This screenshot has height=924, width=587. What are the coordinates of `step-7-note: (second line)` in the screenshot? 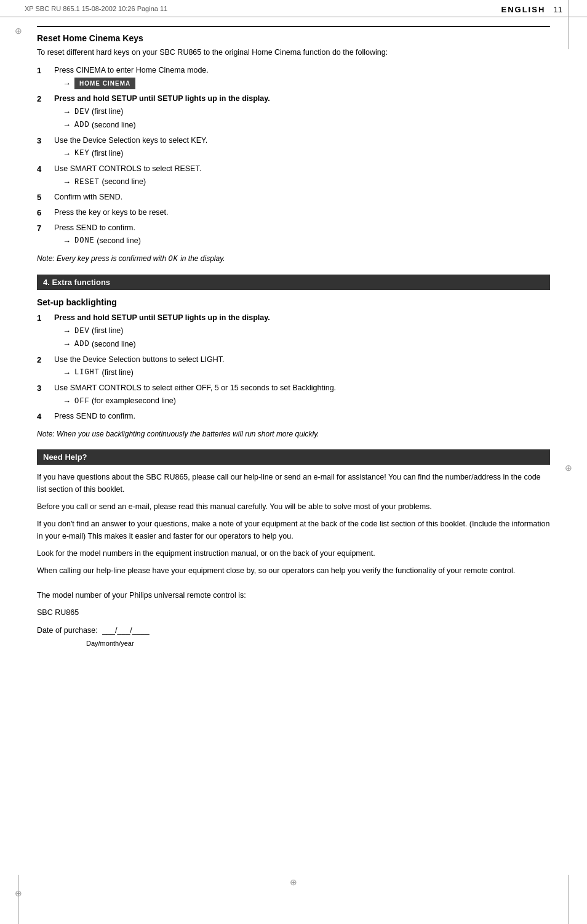 It's located at (119, 241).